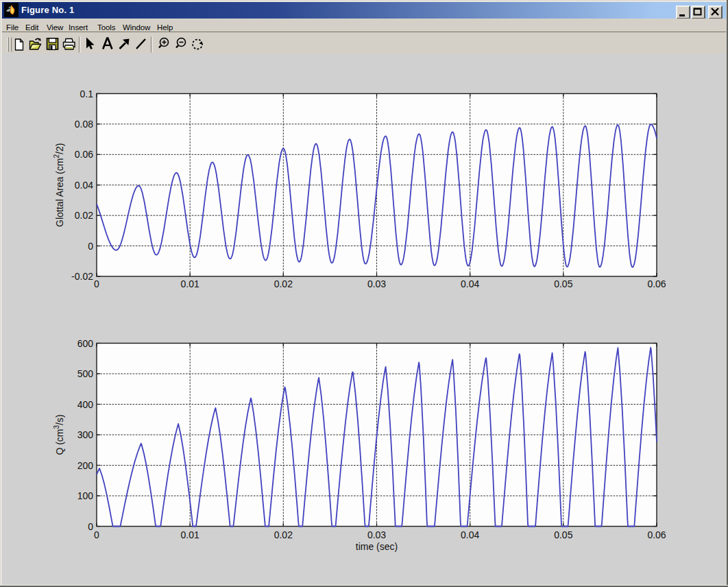 The width and height of the screenshot is (728, 587). I want to click on svg-text: -0.02, so click(82, 276).